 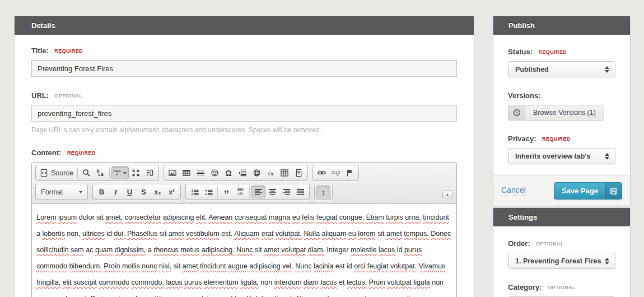 What do you see at coordinates (200, 173) in the screenshot?
I see `horizontal-rule-icon` at bounding box center [200, 173].